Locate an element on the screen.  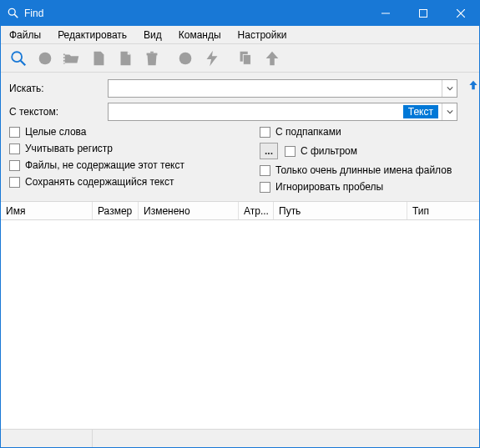
search-label: Искать: is located at coordinates (58, 88).